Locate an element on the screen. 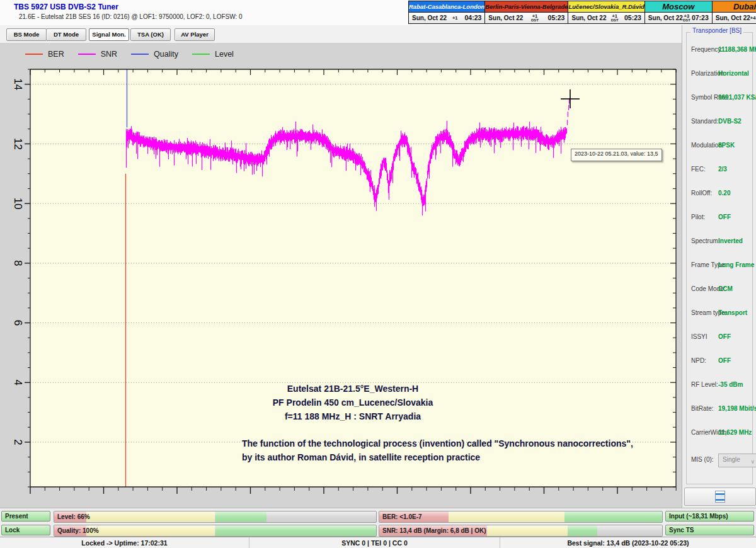  chevron-down-icon: ∨ is located at coordinates (752, 462).